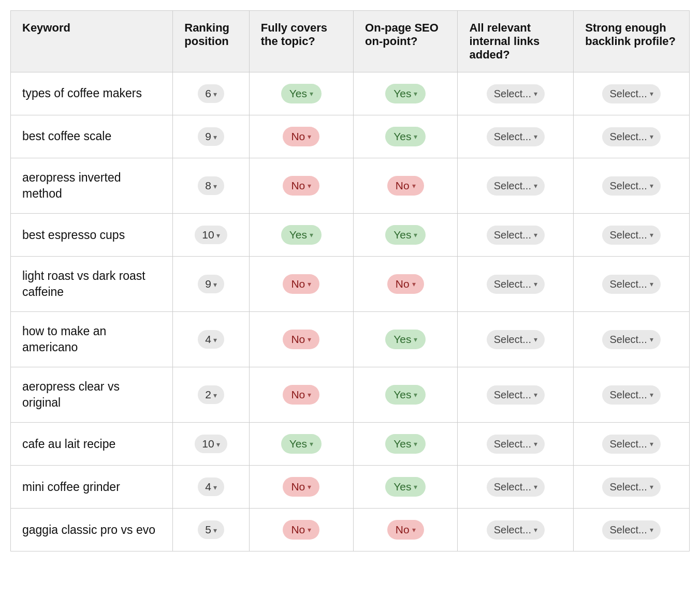  Describe the element at coordinates (211, 530) in the screenshot. I see `ranking-cell: 5▾` at that location.